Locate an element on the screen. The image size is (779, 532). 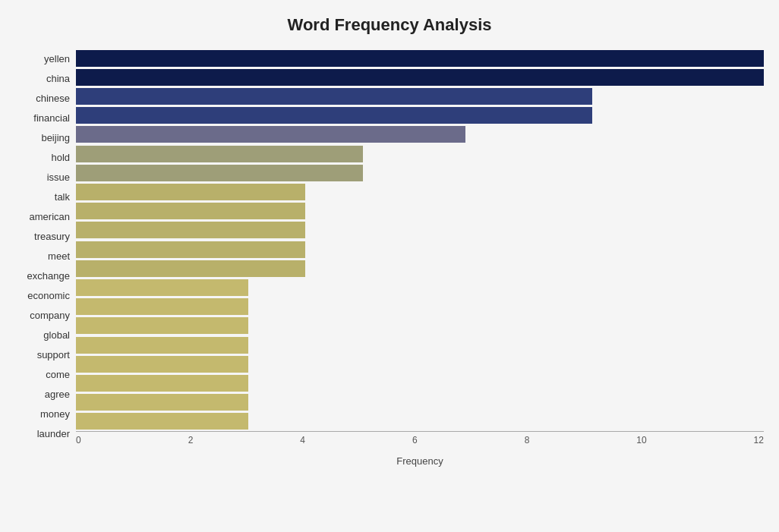
y-label: money is located at coordinates (46, 414).